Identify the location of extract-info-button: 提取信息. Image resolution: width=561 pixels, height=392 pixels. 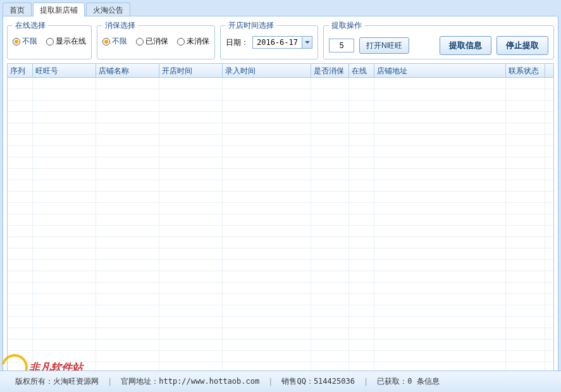
(465, 46).